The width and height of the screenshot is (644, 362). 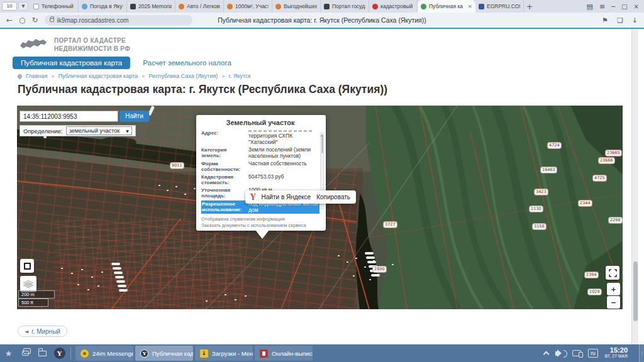 What do you see at coordinates (616, 353) in the screenshot?
I see `clock: 15:20 ВТ, 27 МАЯ` at bounding box center [616, 353].